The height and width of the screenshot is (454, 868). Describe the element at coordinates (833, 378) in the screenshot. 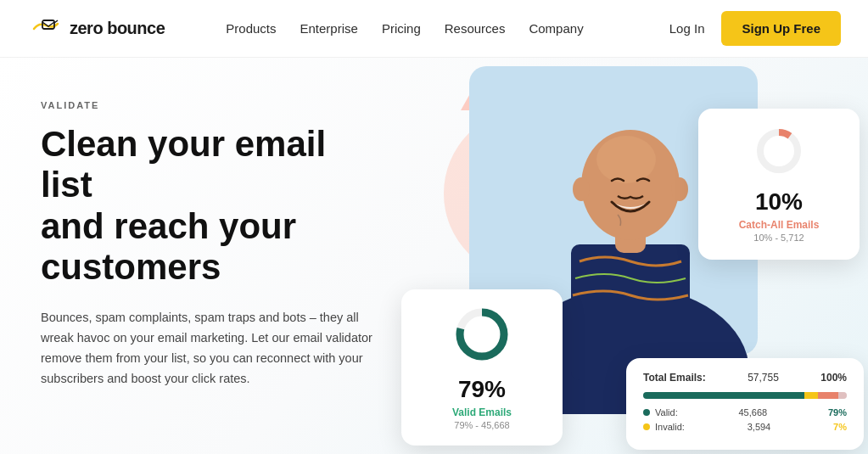

I see `total-pct: 100%` at that location.